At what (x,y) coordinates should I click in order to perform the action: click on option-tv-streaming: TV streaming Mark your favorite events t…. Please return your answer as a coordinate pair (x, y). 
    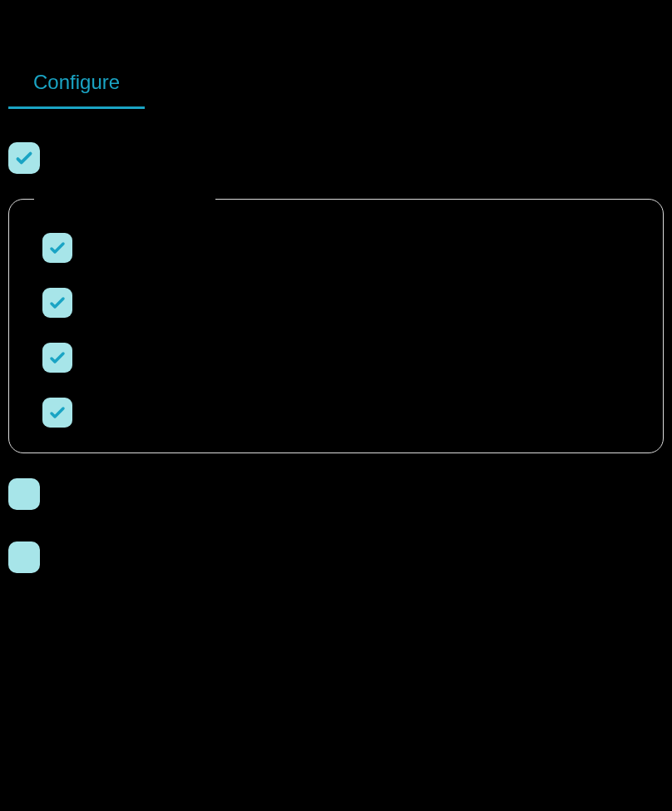
    Looking at the image, I should click on (336, 562).